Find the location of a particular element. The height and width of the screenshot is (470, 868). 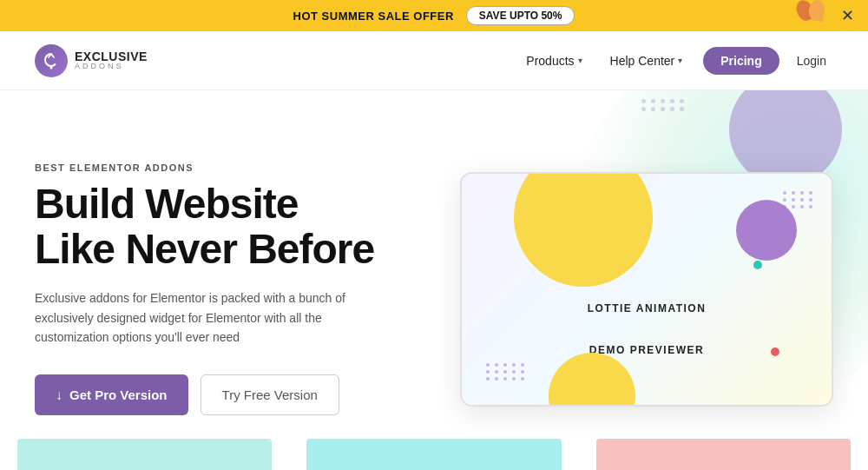

chevron-down-icon: ▾ is located at coordinates (580, 61).